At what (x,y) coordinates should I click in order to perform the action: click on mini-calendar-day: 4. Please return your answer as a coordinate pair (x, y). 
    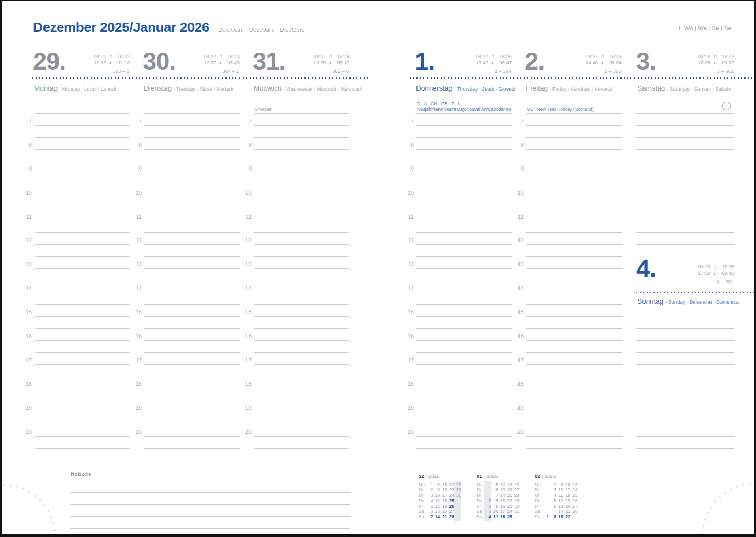
    Looking at the image, I should click on (488, 517).